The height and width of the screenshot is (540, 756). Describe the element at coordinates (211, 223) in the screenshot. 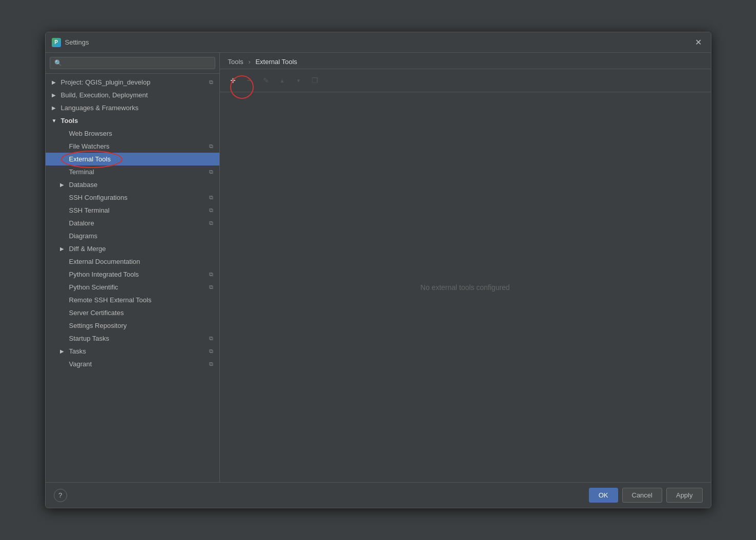

I see `copy-icon-datalore: ⧉` at that location.